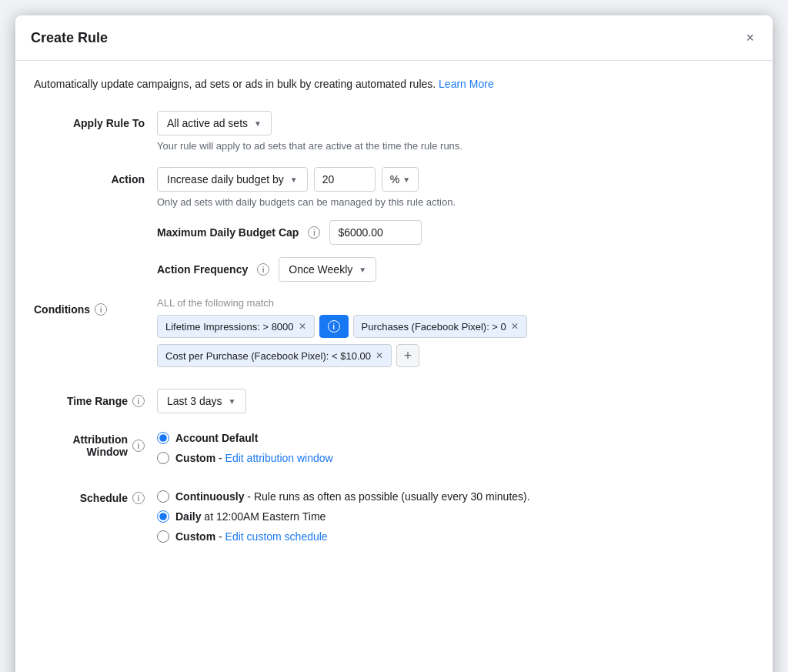 The height and width of the screenshot is (672, 788). What do you see at coordinates (277, 537) in the screenshot?
I see `edit-custom-schedule-link: Edit custom schedule` at bounding box center [277, 537].